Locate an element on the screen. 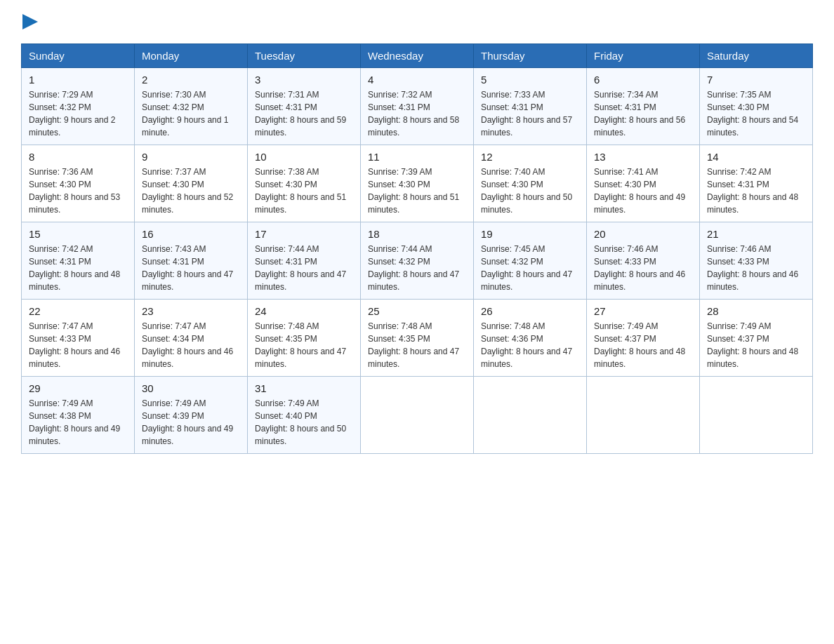 This screenshot has width=834, height=644. day-number: 20 is located at coordinates (643, 234).